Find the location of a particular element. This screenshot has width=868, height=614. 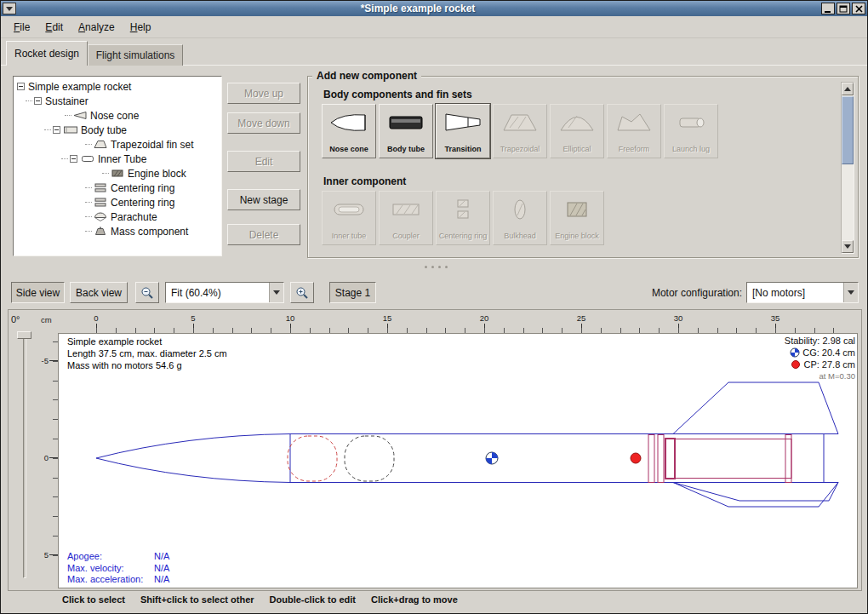

component-panel-scrollbar is located at coordinates (848, 168).